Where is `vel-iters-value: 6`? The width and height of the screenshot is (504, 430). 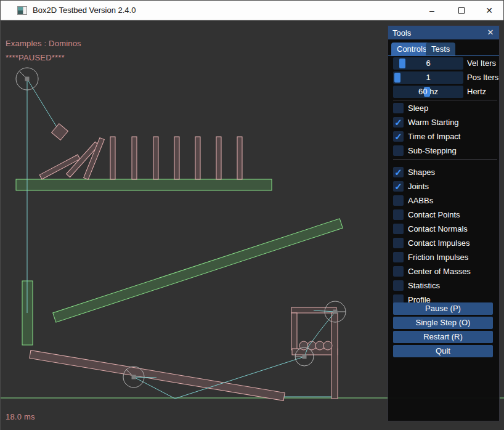 vel-iters-value: 6 is located at coordinates (428, 63).